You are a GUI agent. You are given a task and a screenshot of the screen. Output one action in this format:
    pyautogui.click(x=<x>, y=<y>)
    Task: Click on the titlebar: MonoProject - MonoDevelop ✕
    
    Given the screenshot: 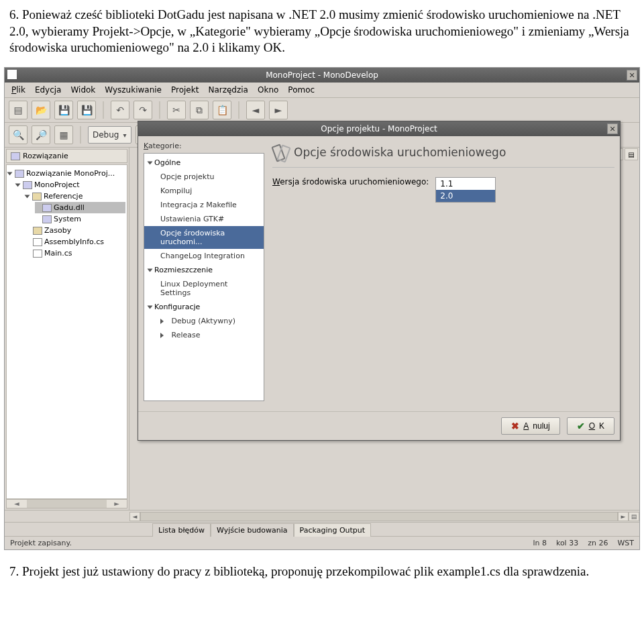 What is the action you would take?
    pyautogui.click(x=322, y=75)
    